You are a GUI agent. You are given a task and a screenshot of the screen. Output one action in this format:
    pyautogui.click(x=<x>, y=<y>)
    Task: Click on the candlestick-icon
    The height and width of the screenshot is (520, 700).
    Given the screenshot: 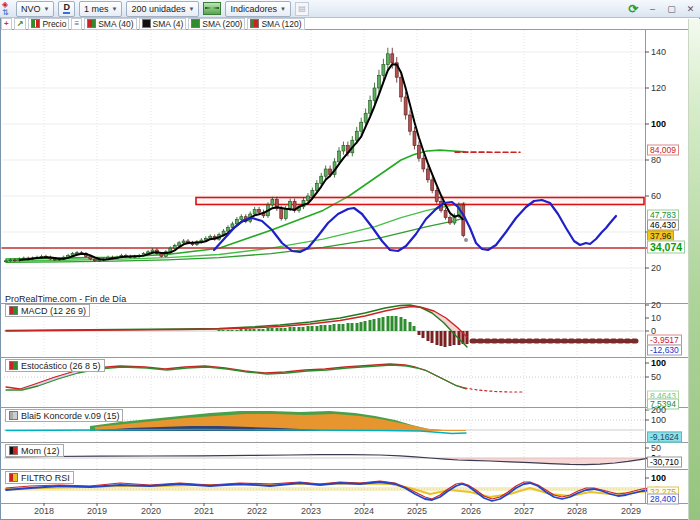 What is the action you would take?
    pyautogui.click(x=36, y=24)
    